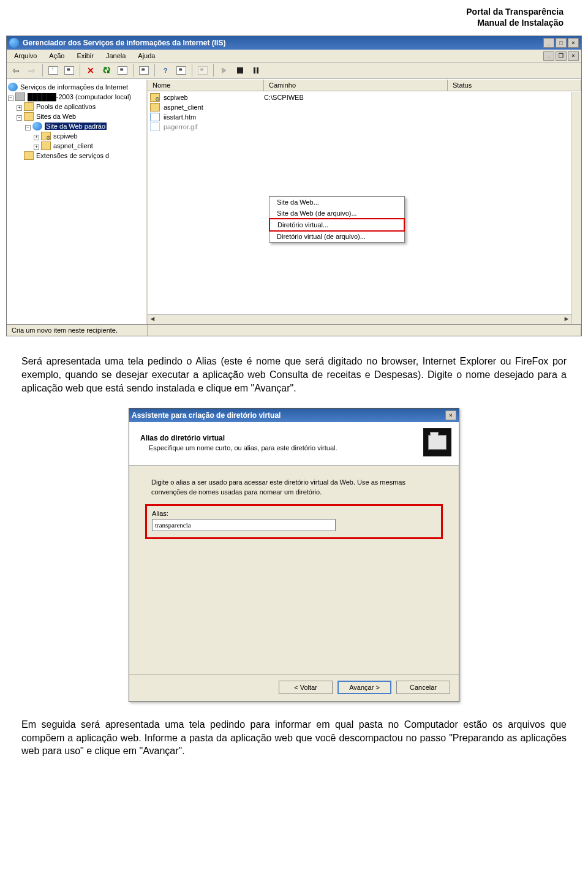 This screenshot has height=873, width=588. I want to click on tree-scpiweb-label: scpiweb, so click(66, 136).